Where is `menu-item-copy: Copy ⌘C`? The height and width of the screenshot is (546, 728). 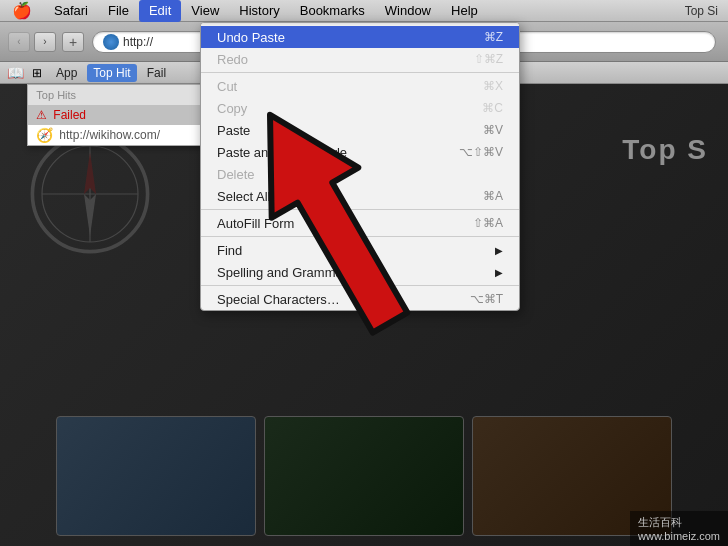 menu-item-copy: Copy ⌘C is located at coordinates (360, 108).